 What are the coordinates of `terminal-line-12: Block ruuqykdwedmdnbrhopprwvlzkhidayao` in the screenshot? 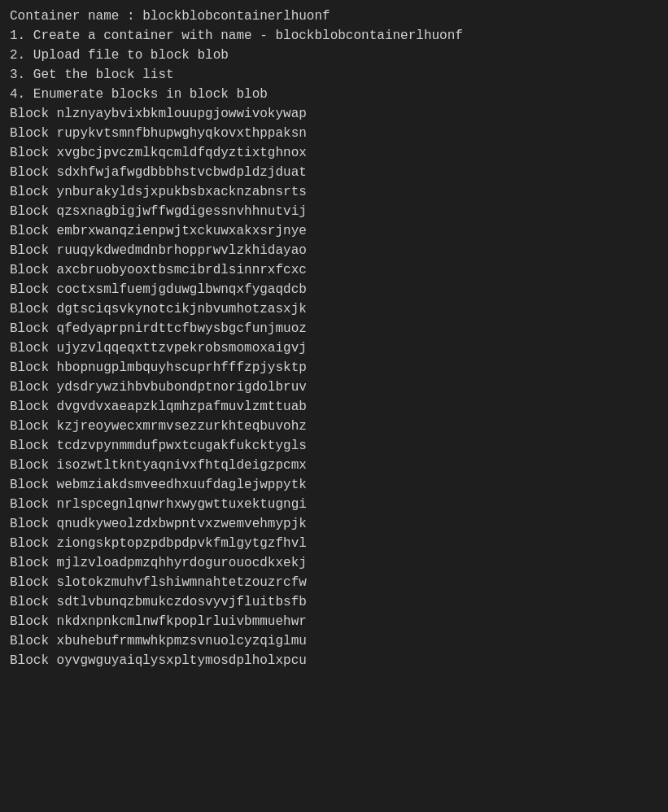 It's located at (334, 251).